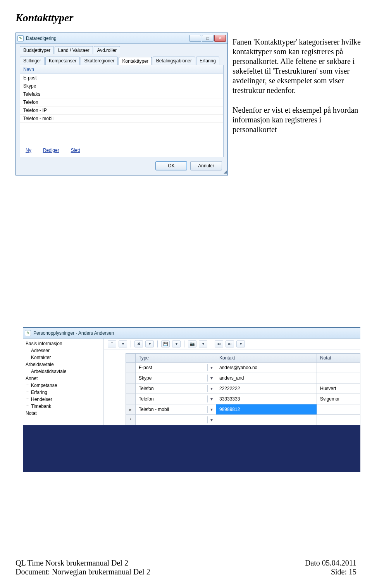 Image resolution: width=372 pixels, height=588 pixels. Describe the element at coordinates (64, 344) in the screenshot. I see `nav-item-basisinformasjon: Basis informasjon` at that location.